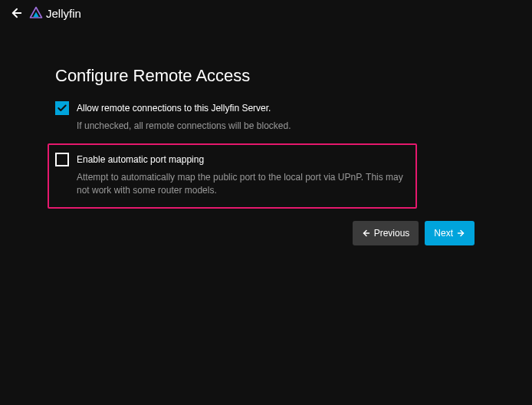  I want to click on allow-remote-label: Allow remote connections to this Jellyfi…, so click(173, 108).